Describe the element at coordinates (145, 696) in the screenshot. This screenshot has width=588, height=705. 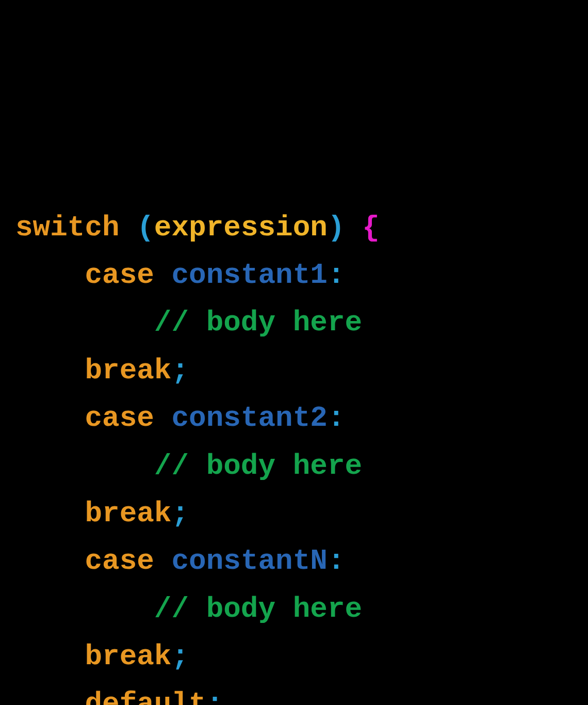
I see `keyword-default: default` at that location.